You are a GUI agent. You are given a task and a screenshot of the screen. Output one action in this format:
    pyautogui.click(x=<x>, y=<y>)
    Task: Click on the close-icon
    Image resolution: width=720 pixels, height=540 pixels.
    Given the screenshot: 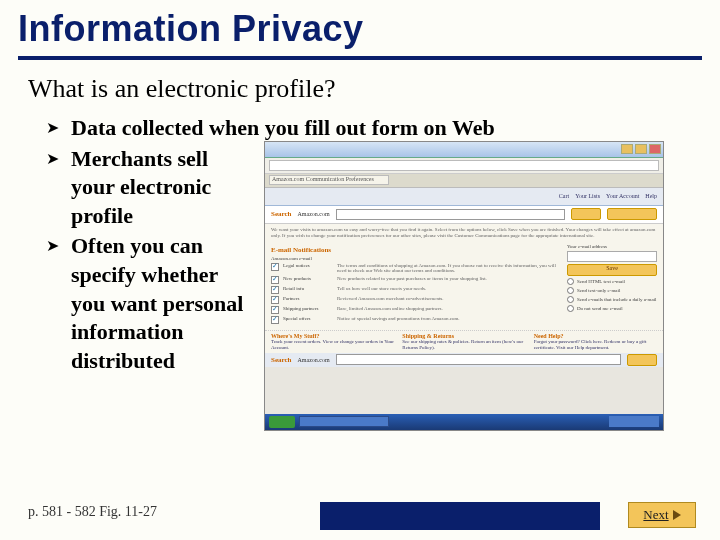 What is the action you would take?
    pyautogui.click(x=655, y=149)
    